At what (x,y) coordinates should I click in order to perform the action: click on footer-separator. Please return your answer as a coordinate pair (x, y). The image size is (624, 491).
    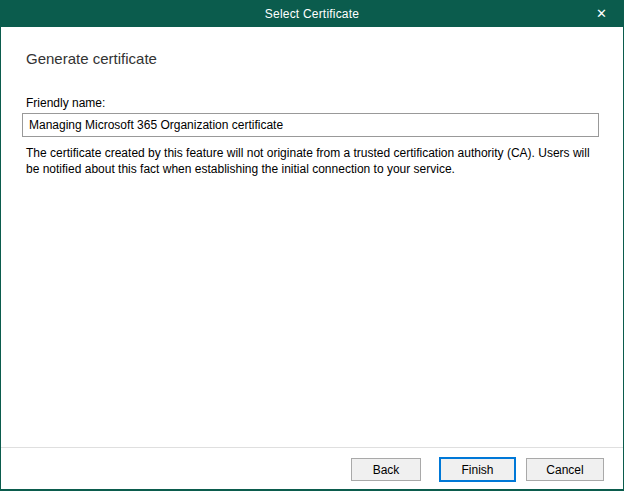
    Looking at the image, I should click on (312, 448).